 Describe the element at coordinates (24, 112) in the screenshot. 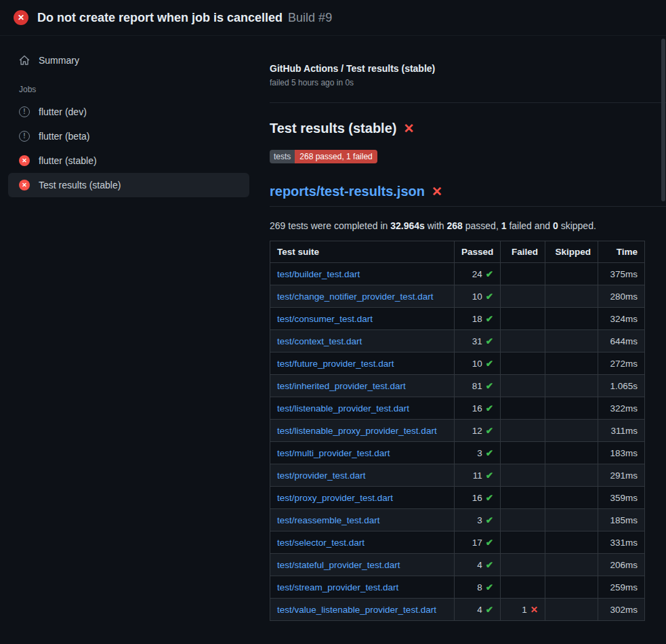

I see `alert-circle-icon: !` at that location.